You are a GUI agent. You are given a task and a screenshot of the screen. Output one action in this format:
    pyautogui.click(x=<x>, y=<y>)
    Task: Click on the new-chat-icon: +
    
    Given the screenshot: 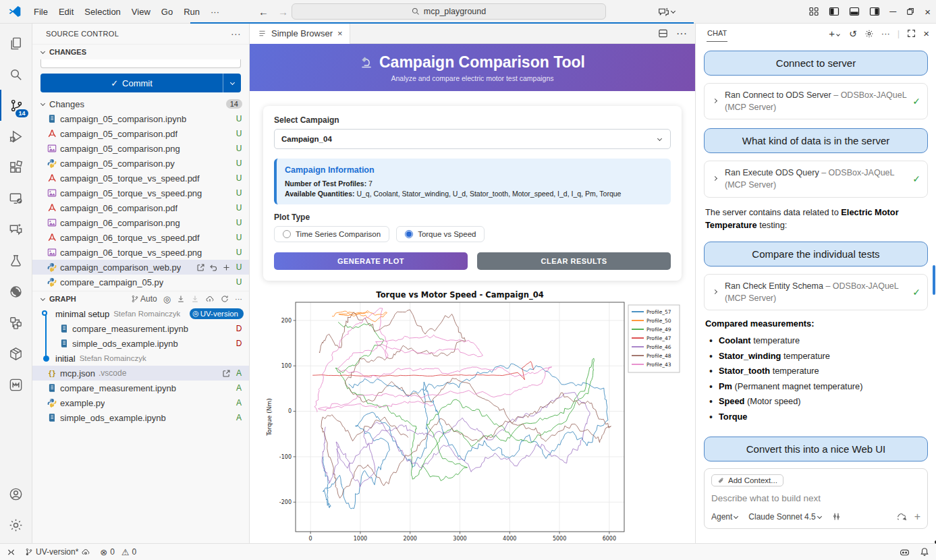 What is the action you would take?
    pyautogui.click(x=835, y=34)
    